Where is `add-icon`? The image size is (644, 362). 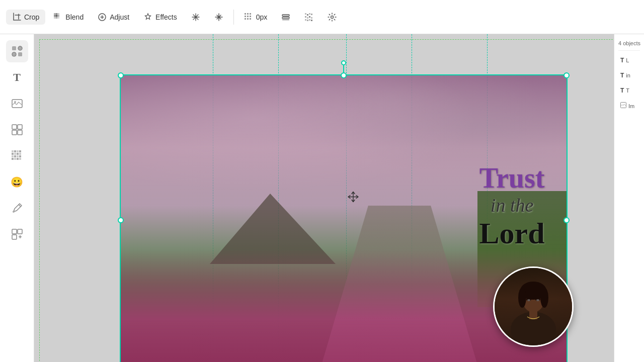
add-icon is located at coordinates (17, 234).